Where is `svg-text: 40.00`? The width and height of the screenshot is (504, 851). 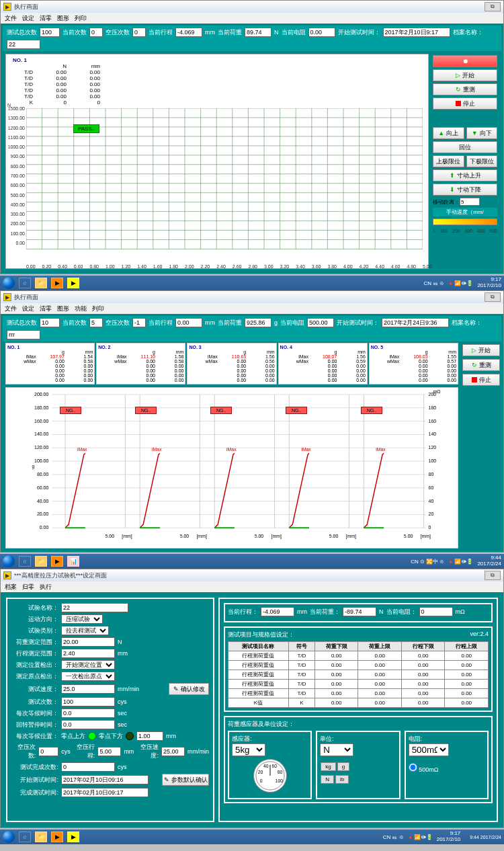
svg-text: 40.00 is located at coordinates (43, 501).